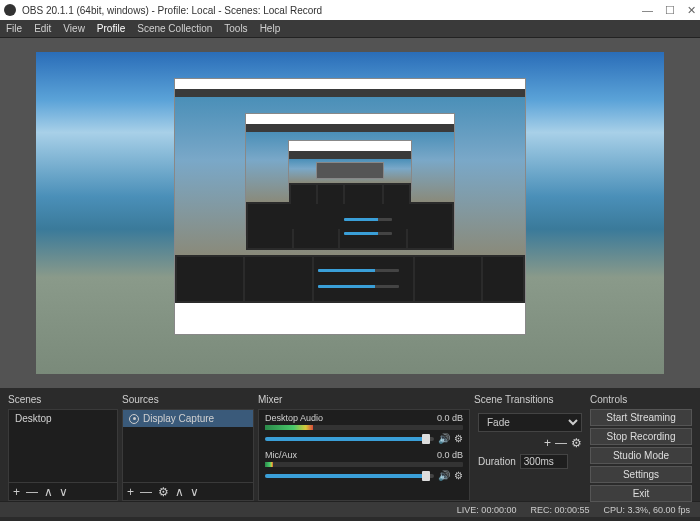  I want to click on transition-select: Fade, so click(530, 422).